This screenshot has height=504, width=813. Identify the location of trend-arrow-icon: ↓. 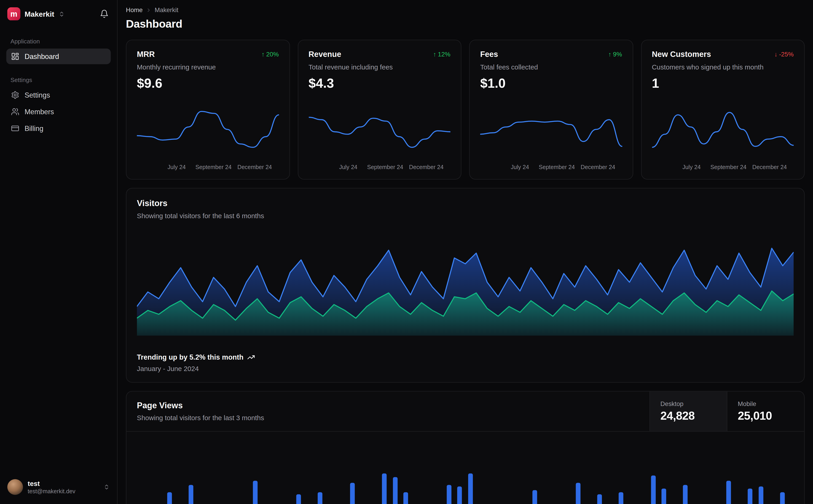
(776, 54).